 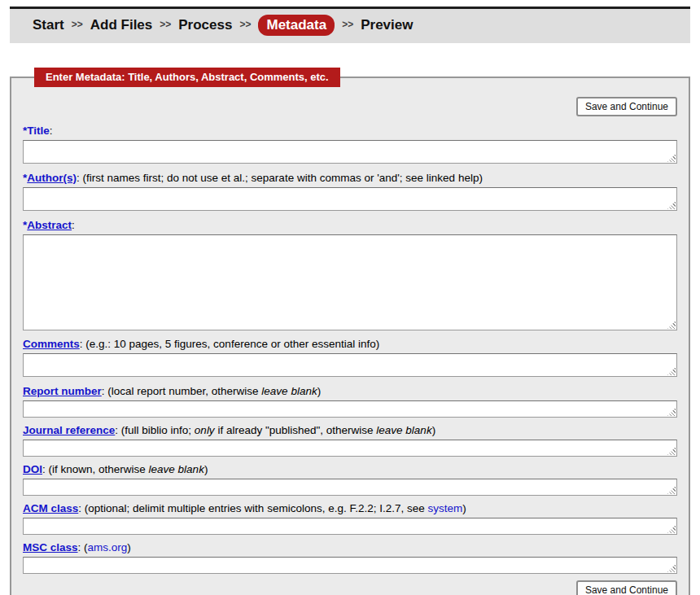 I want to click on system-link: system, so click(x=444, y=508).